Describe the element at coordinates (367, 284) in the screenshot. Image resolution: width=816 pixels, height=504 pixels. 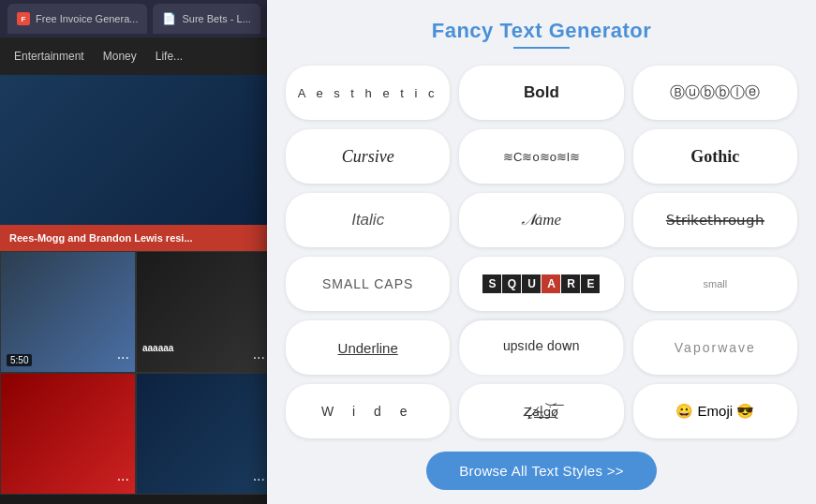
I see `style-btn-smallcaps: SMALL CAPS` at that location.